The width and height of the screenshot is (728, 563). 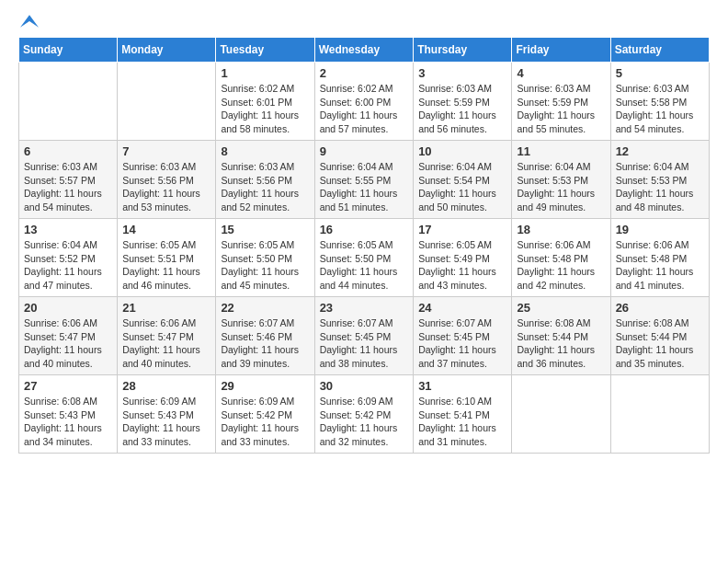 I want to click on day-info: Sunrise: 6:09 AM Sunset: 5:43 PM Dayligh…, so click(x=166, y=421).